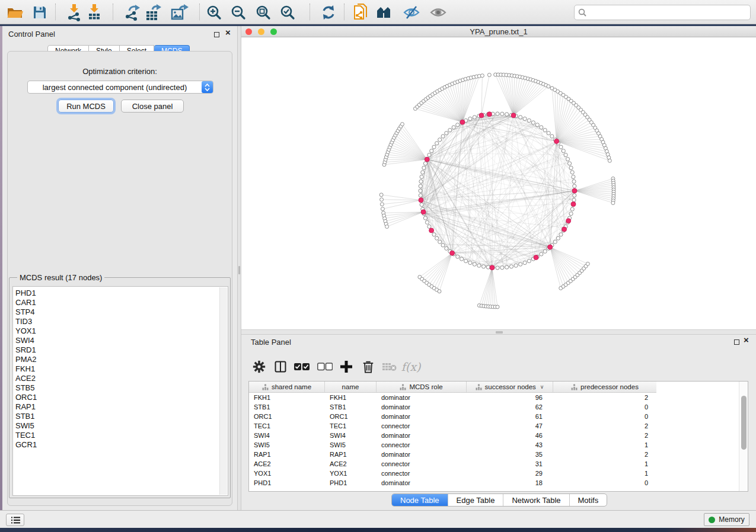  Describe the element at coordinates (26, 398) in the screenshot. I see `list-item: ORC1` at that location.